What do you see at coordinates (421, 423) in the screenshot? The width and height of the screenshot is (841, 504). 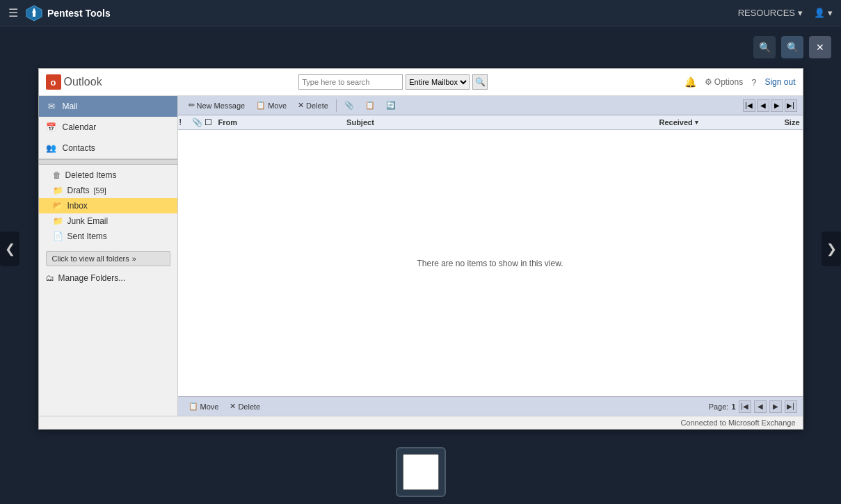 I see `status-bar: Connected to Microsoft Exchange` at bounding box center [421, 423].